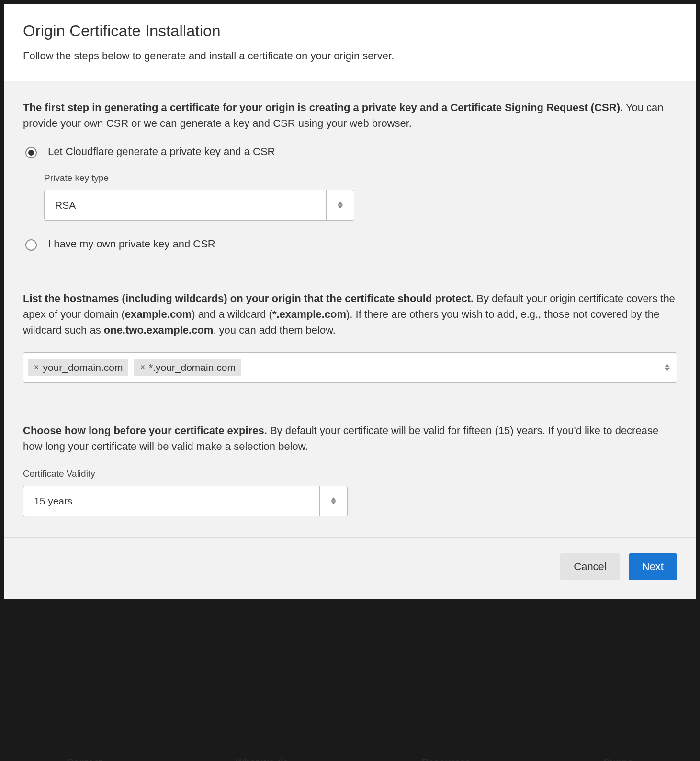  Describe the element at coordinates (83, 368) in the screenshot. I see `hostname-tag-label: your_domain.com` at that location.